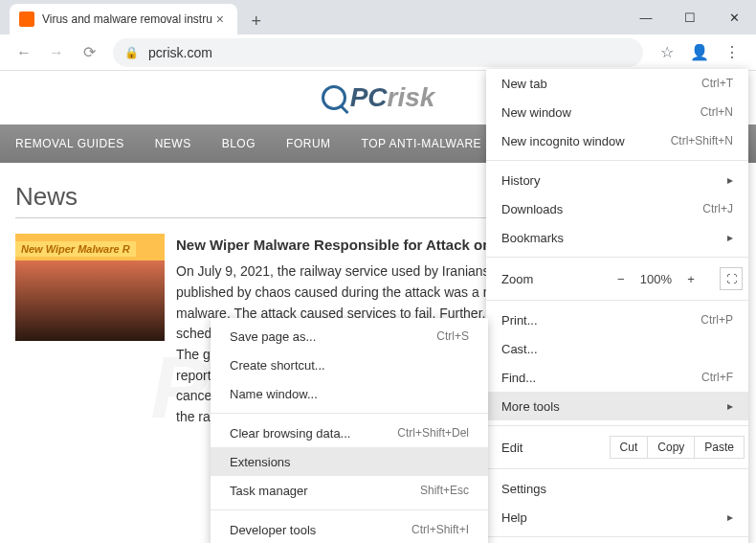 The width and height of the screenshot is (756, 543). I want to click on maximize-button: ☐, so click(690, 17).